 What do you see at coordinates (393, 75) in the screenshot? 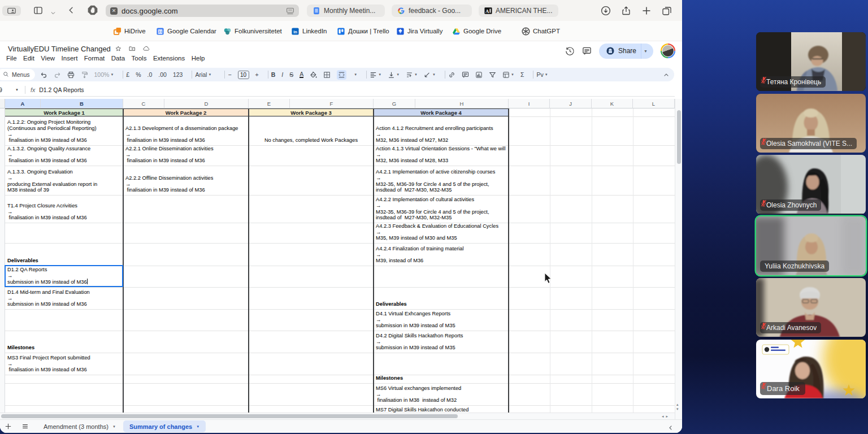
I see `vertical-align-button: ▼` at bounding box center [393, 75].